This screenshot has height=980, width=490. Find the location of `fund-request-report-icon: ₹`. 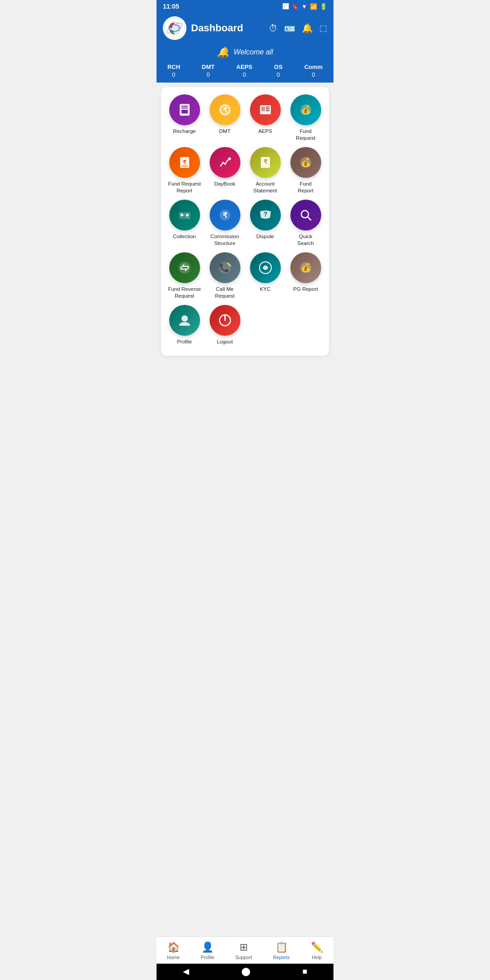

fund-request-report-icon: ₹ is located at coordinates (185, 162).